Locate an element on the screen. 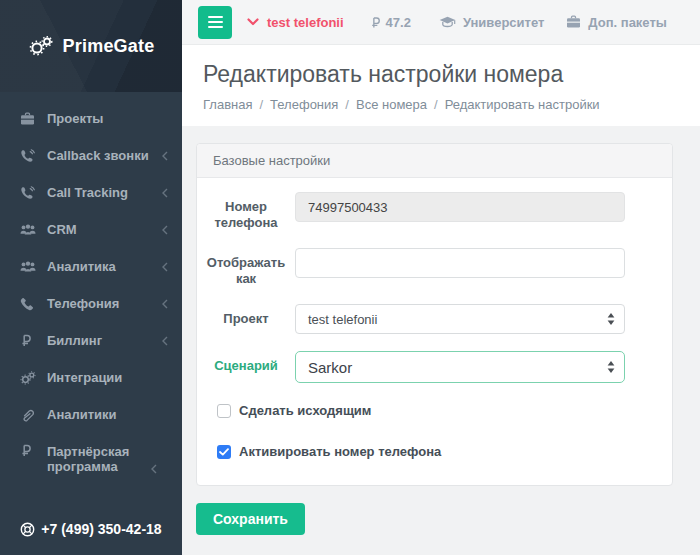  paperclip-icon is located at coordinates (29, 415).